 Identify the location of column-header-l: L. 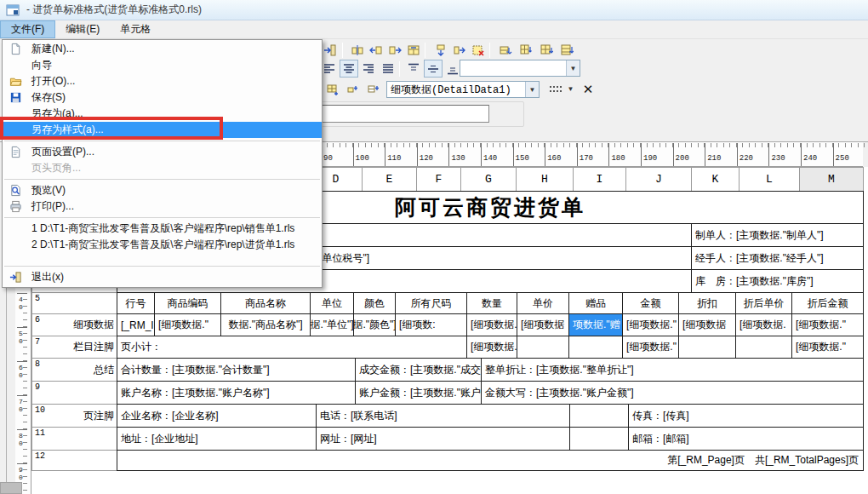
(769, 179).